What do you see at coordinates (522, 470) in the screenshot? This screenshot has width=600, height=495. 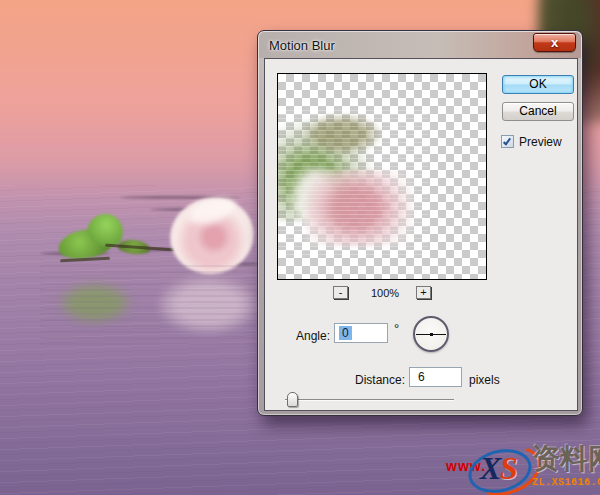 I see `watermark: www. X S 资料网 ZL.XS1616.COM` at bounding box center [522, 470].